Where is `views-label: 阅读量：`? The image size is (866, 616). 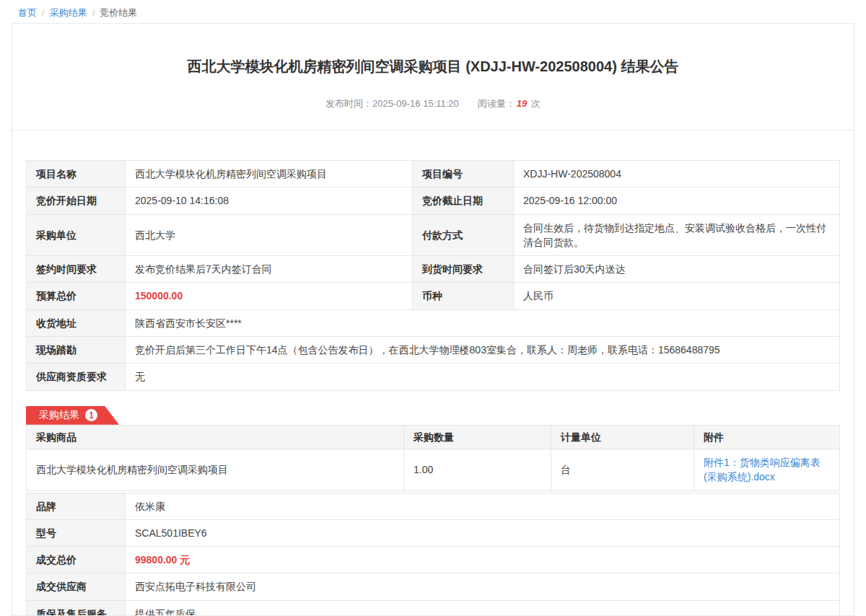
views-label: 阅读量： is located at coordinates (497, 104).